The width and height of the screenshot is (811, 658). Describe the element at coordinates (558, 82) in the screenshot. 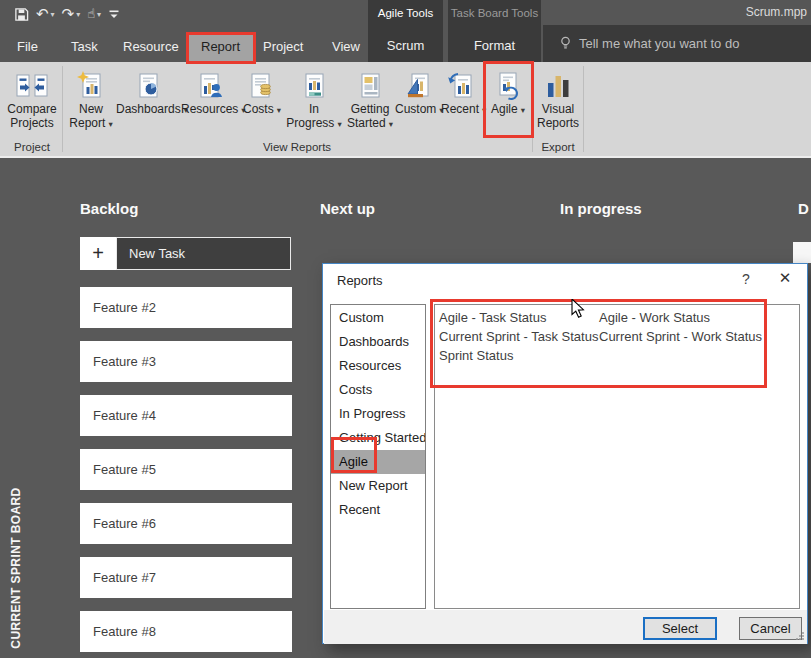

I see `visual-reports-icon` at that location.